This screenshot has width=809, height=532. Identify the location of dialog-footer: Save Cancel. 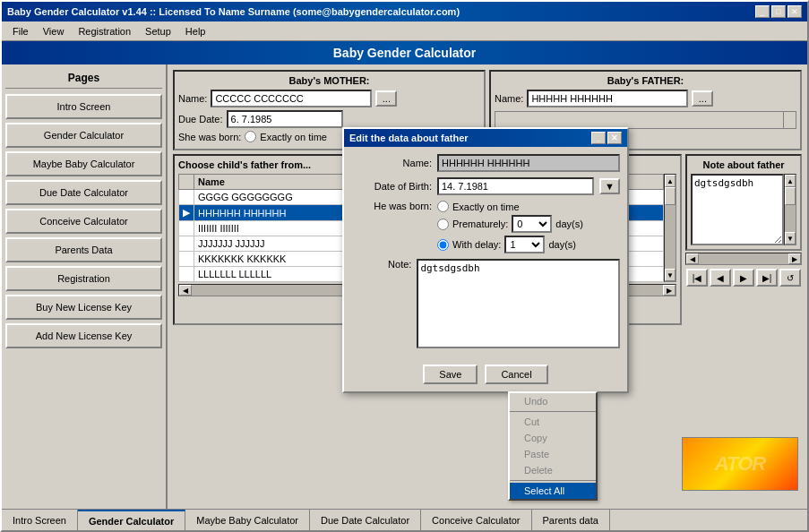
(486, 376).